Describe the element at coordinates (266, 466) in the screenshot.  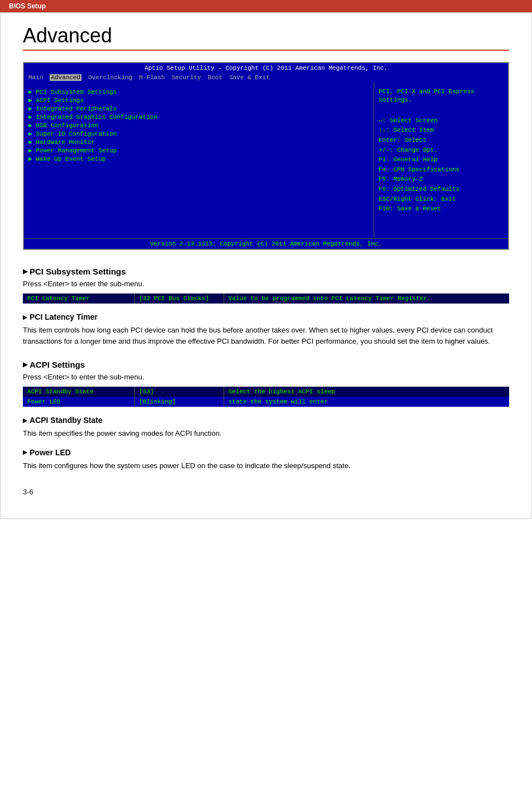
I see `power-led-body: This item configures how the system uses…` at that location.